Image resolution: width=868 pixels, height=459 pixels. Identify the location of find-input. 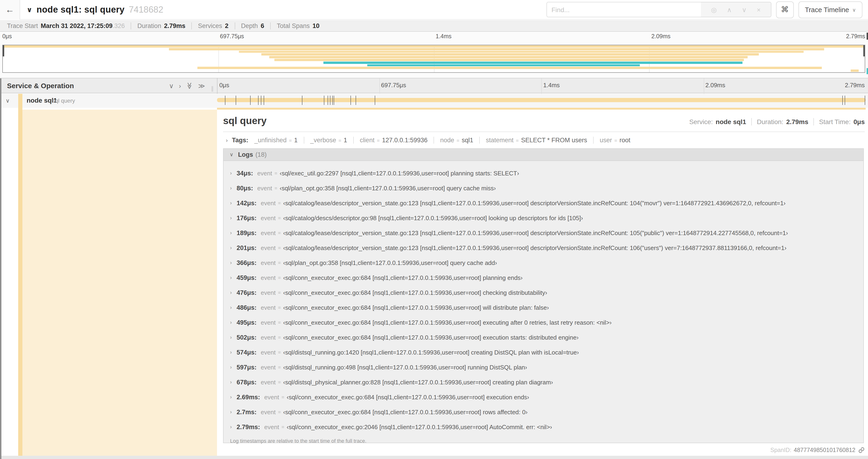
(624, 9).